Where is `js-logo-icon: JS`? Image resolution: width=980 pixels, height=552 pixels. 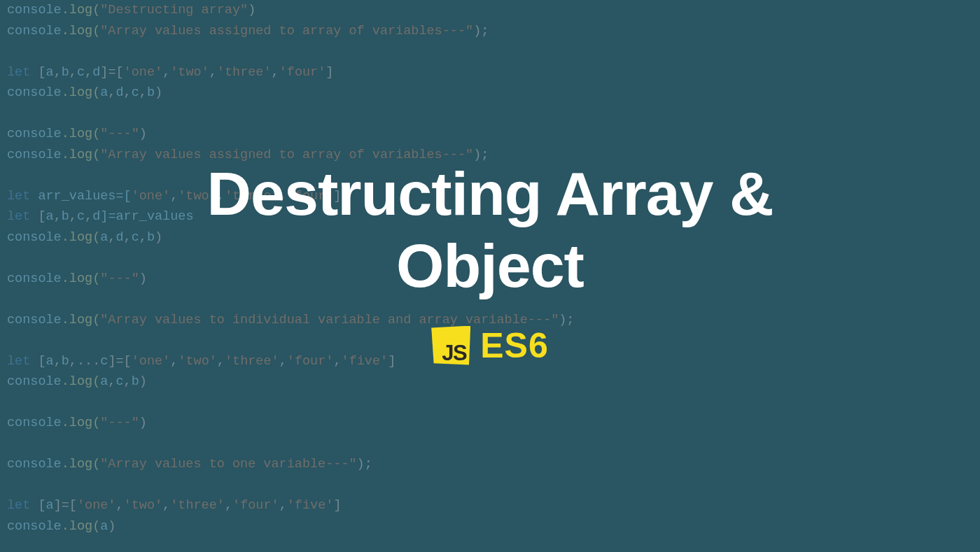
js-logo-icon: JS is located at coordinates (451, 346).